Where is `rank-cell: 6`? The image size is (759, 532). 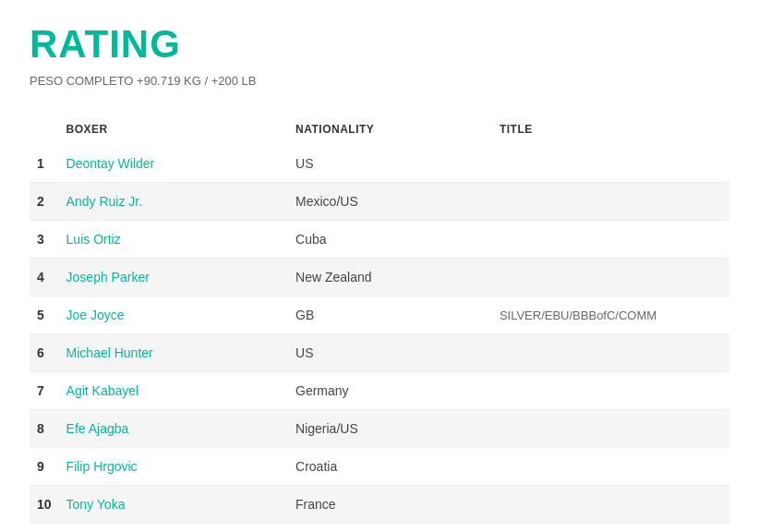
rank-cell: 6 is located at coordinates (44, 353).